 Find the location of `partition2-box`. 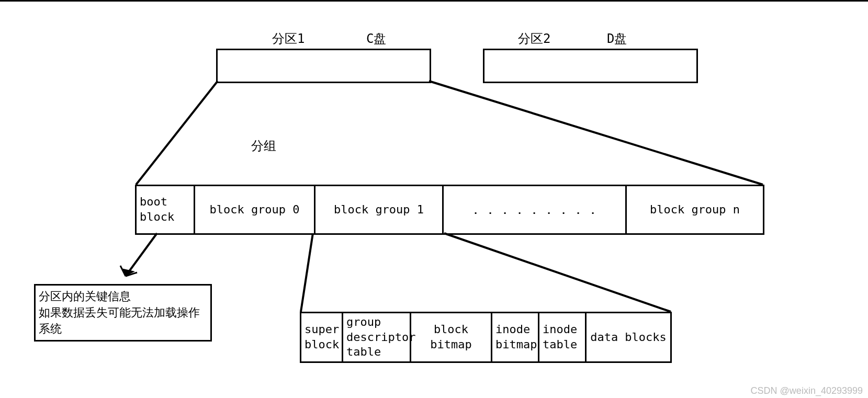

partition2-box is located at coordinates (590, 66).